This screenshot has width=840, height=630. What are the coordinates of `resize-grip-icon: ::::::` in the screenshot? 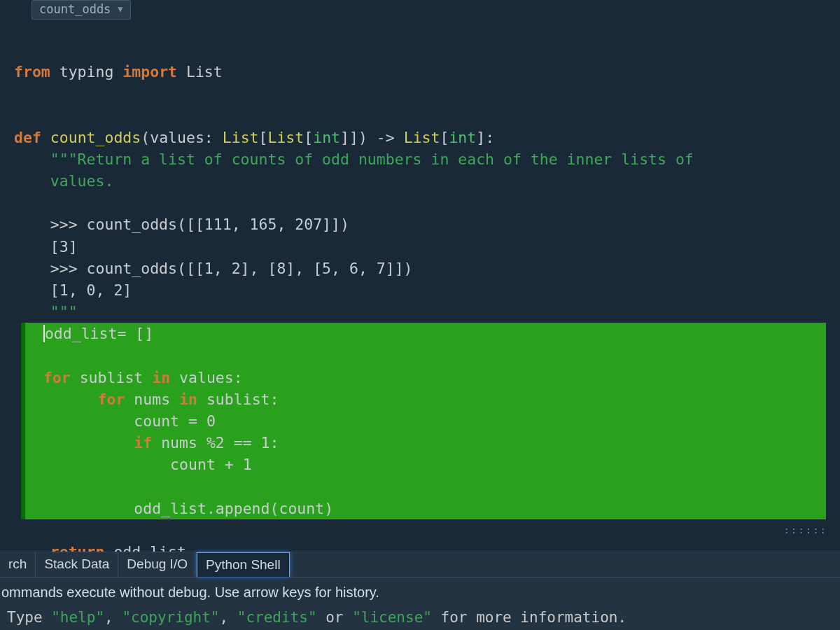 It's located at (805, 530).